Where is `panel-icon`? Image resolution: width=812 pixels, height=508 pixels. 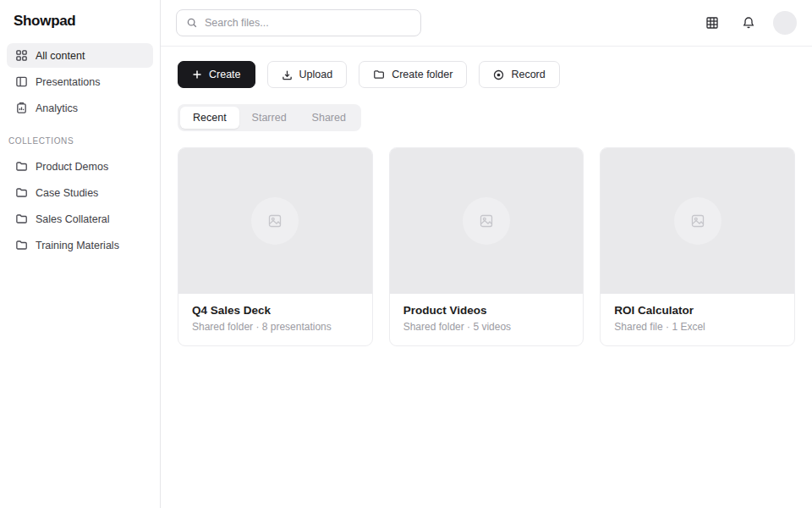
panel-icon is located at coordinates (22, 81).